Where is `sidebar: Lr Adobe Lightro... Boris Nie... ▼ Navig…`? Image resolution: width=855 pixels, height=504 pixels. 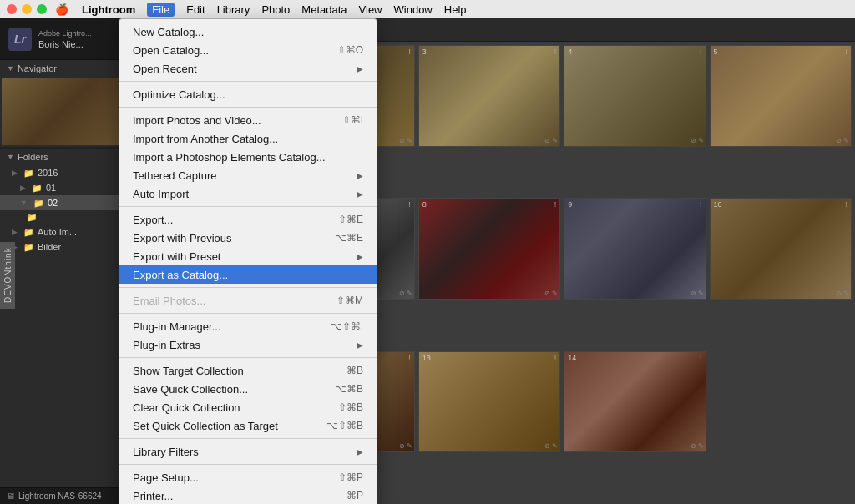 sidebar: Lr Adobe Lightro... Boris Nie... ▼ Navig… is located at coordinates (62, 261).